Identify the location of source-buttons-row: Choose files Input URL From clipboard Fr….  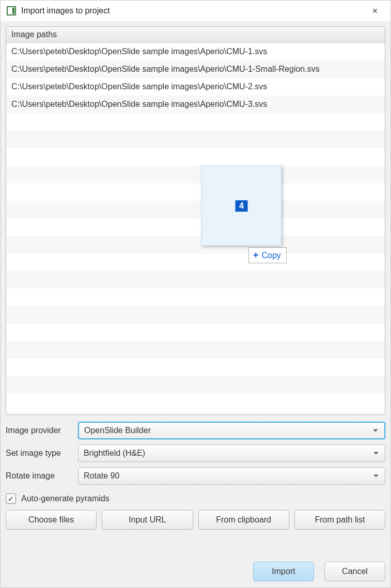
(195, 520).